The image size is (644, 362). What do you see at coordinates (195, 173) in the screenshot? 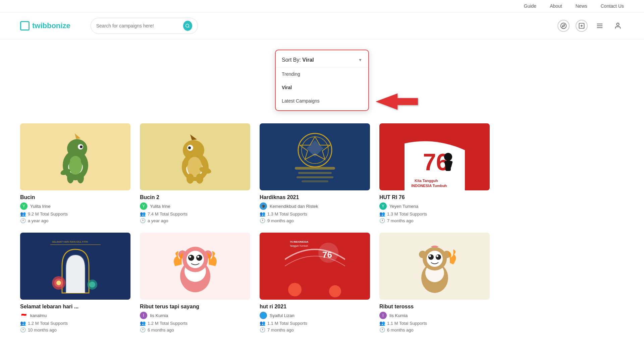
I see `campaign-card-bucin2: Bucin 2 Y Yulita Irine 👥 7.4 M Total Sup…` at bounding box center [195, 173].